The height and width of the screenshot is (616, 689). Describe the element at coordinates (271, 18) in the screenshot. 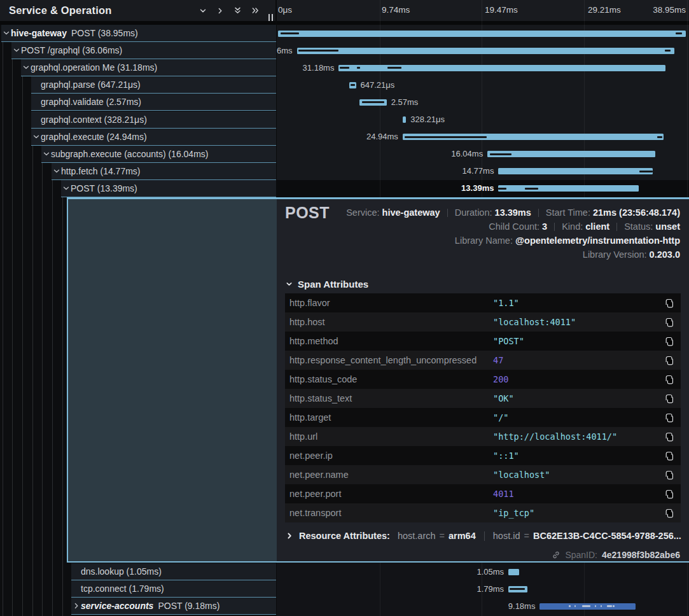

I see `panel-resize-handle` at that location.